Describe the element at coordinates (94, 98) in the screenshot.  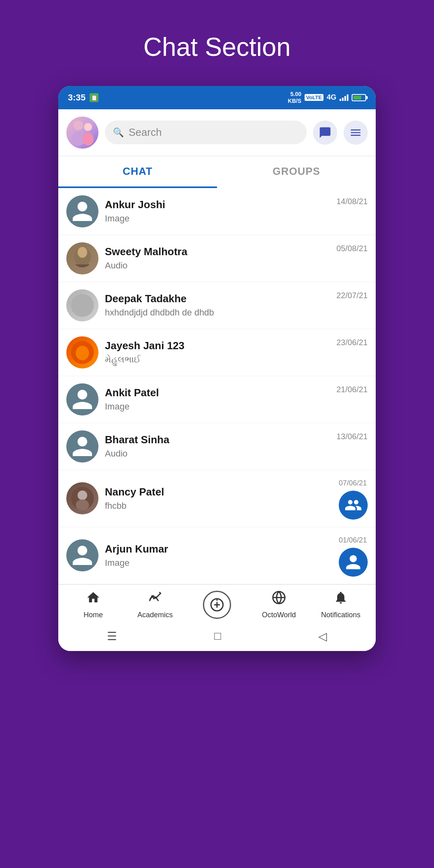
I see `status-icon: 📋` at that location.